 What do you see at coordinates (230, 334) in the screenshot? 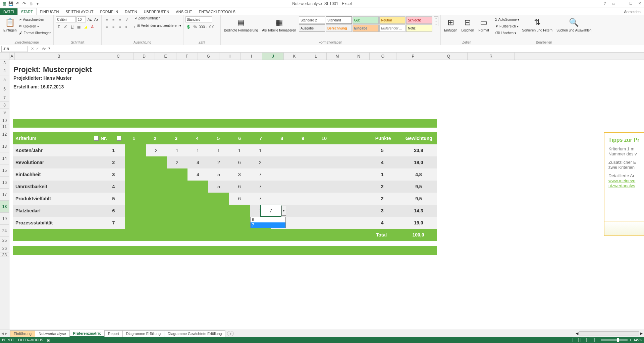
I see `add-sheet-button: +` at bounding box center [230, 334].